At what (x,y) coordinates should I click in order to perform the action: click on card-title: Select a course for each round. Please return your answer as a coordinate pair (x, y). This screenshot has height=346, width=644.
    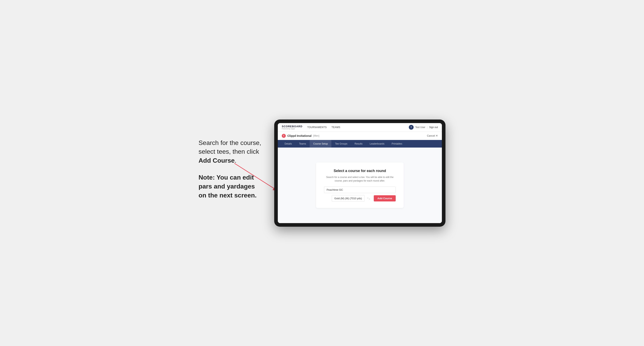
    Looking at the image, I should click on (360, 171).